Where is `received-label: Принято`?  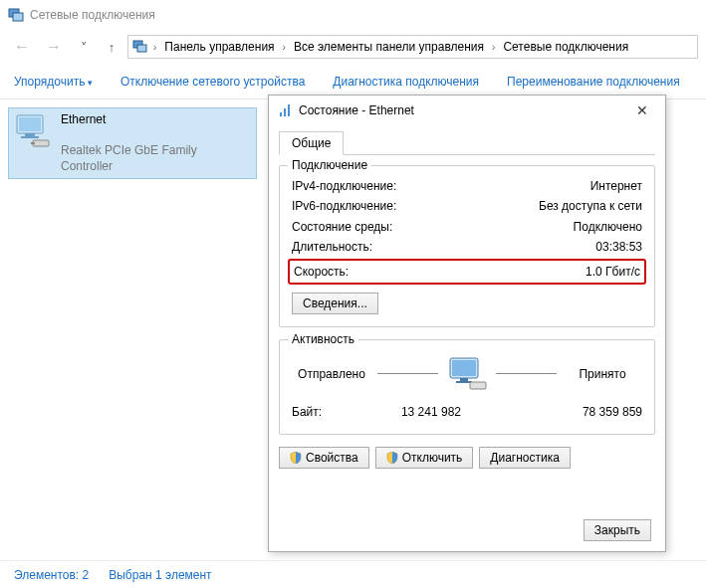 received-label: Принято is located at coordinates (602, 374).